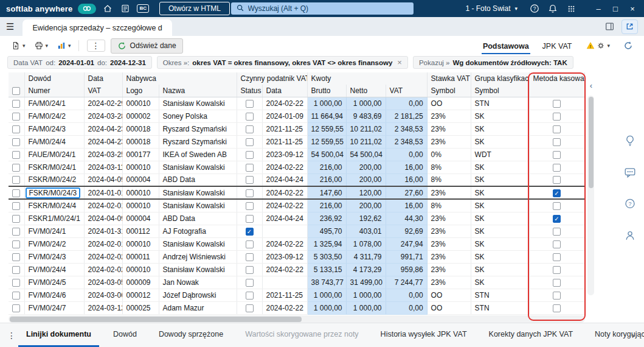 The image size is (644, 347). I want to click on bottom-tab: Dowód, so click(125, 335).